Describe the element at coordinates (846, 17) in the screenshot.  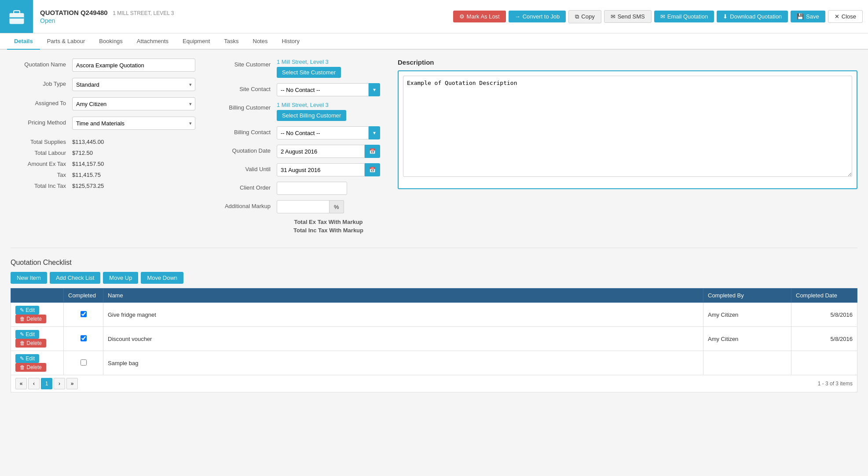
I see `close-button: ✕ Close` at that location.